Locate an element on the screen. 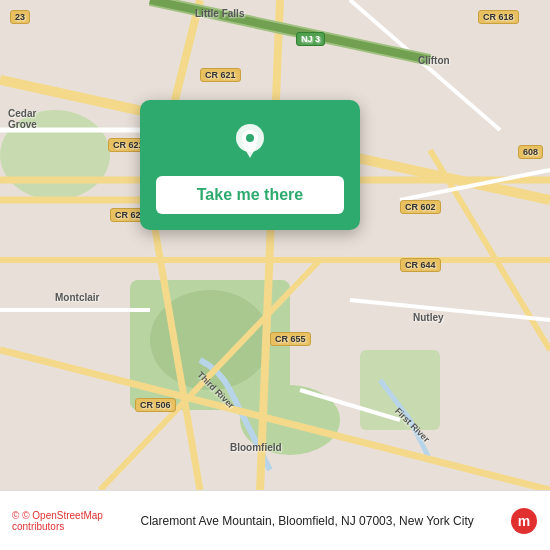 Image resolution: width=550 pixels, height=550 pixels. moovit-logo-icon: m is located at coordinates (524, 521).